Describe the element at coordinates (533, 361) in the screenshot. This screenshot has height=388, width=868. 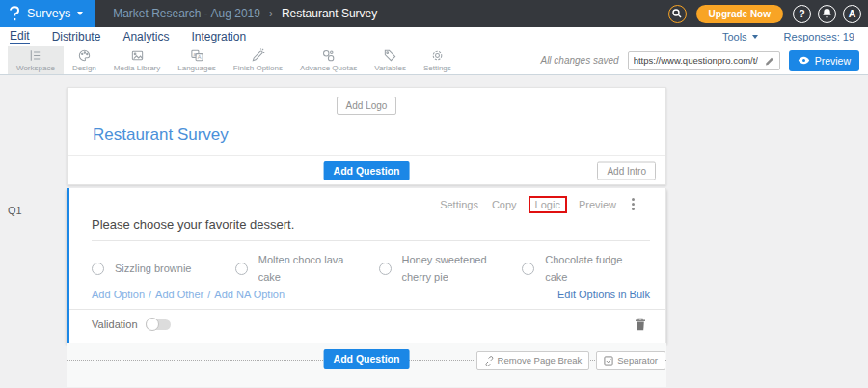
I see `remove-page-break-button: Remove Page Break` at that location.